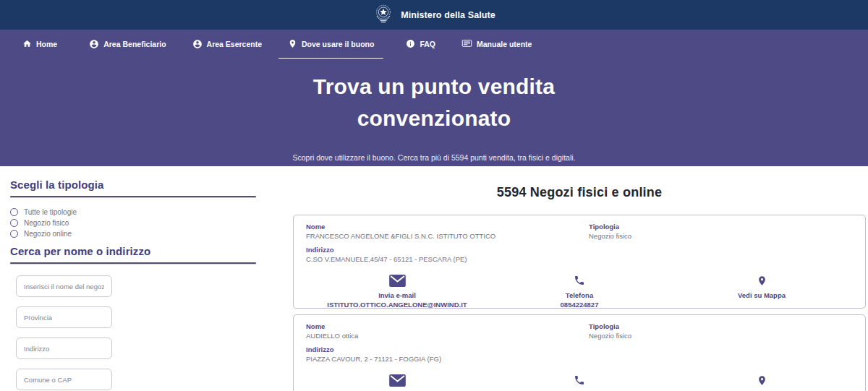 Image resolution: width=868 pixels, height=391 pixels. What do you see at coordinates (579, 192) in the screenshot?
I see `results-count-heading: 5594 Negozi fisici e online` at bounding box center [579, 192].